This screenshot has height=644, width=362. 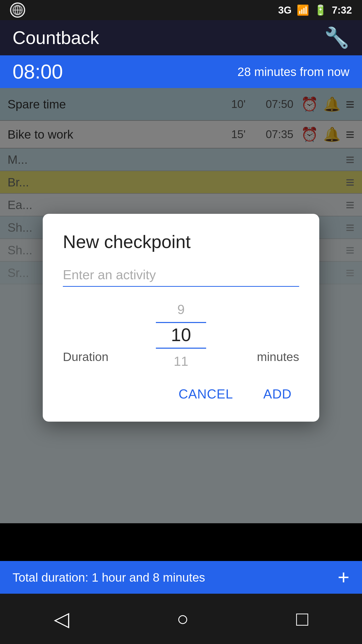 What do you see at coordinates (18, 10) in the screenshot?
I see `globe-icon` at bounding box center [18, 10].